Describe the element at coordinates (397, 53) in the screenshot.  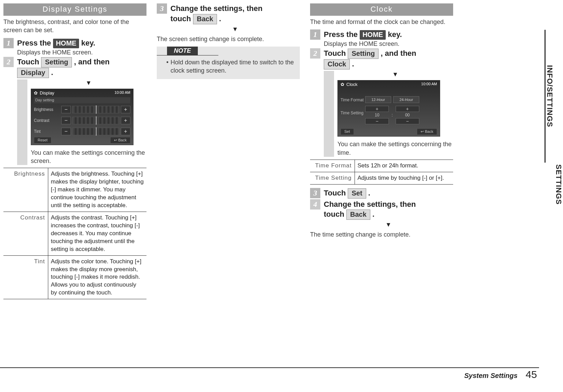
I see `text: , and then` at that location.